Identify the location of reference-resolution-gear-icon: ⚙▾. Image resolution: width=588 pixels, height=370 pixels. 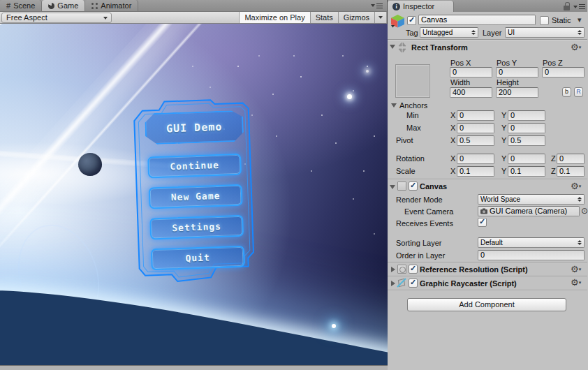
(575, 269).